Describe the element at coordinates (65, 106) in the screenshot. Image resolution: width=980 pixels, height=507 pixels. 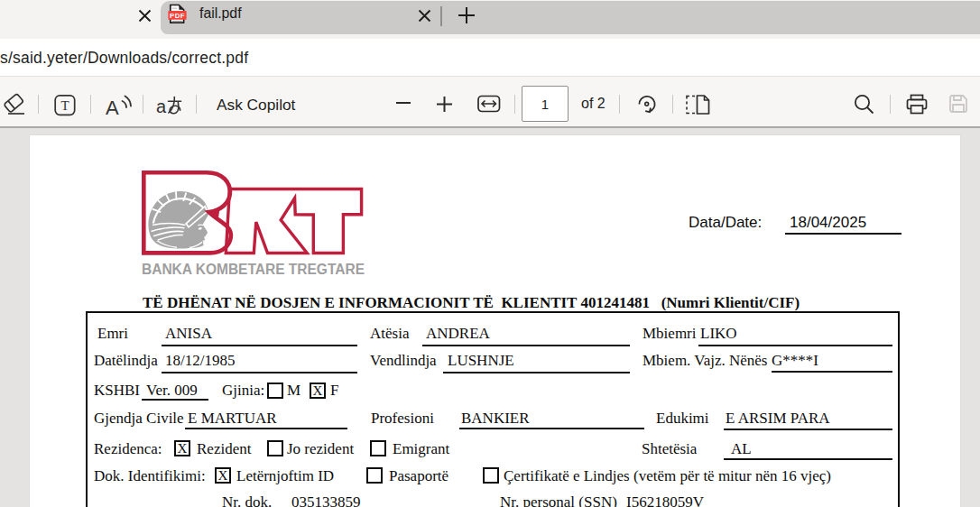
I see `svg-text: T` at that location.